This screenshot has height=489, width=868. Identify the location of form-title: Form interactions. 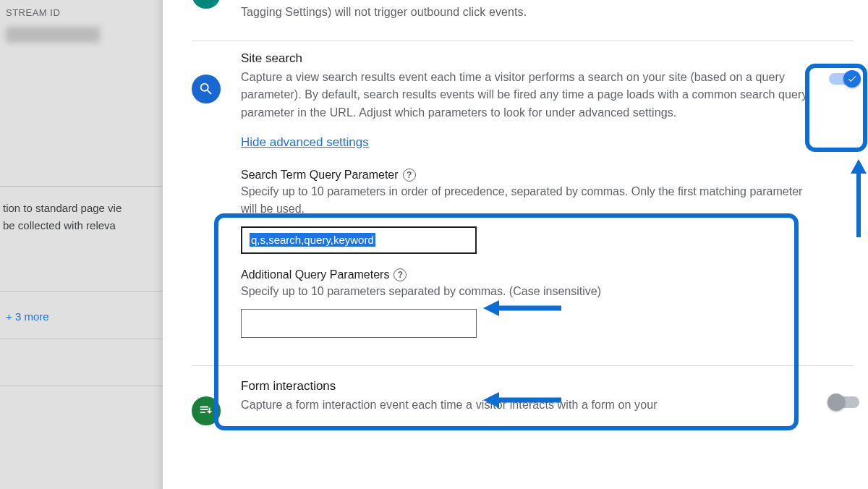
(525, 386).